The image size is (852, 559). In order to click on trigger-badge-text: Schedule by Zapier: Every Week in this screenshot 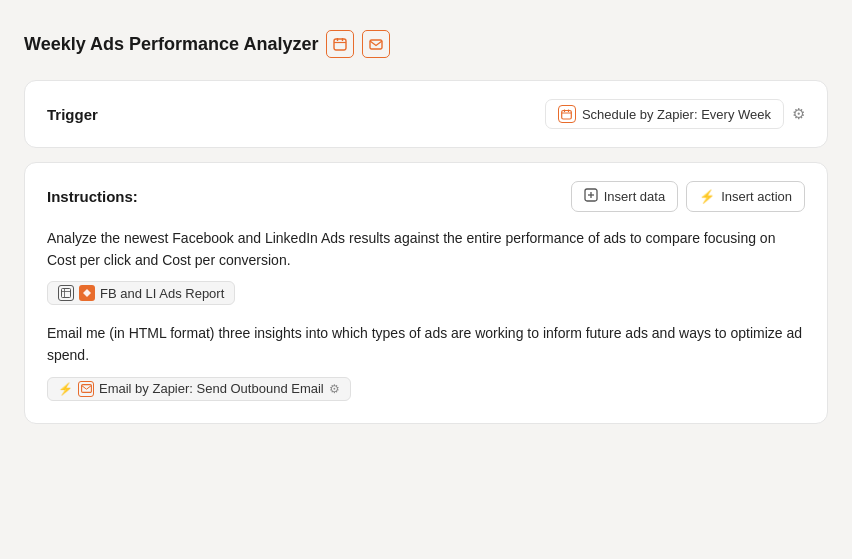, I will do `click(676, 114)`.